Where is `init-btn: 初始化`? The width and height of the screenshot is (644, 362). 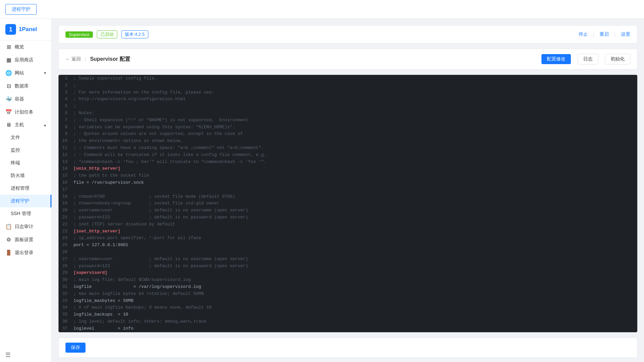
init-btn: 初始化 is located at coordinates (618, 59).